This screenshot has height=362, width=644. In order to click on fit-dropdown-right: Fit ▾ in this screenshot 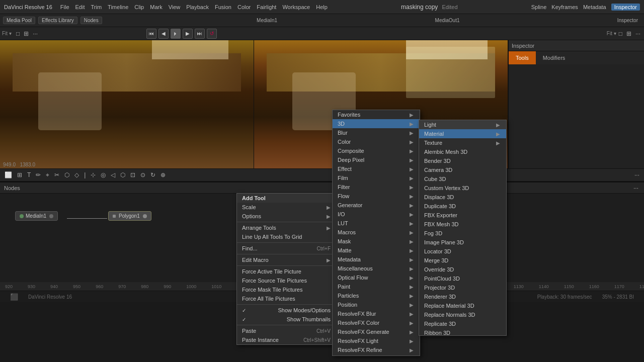, I will do `click(612, 33)`.